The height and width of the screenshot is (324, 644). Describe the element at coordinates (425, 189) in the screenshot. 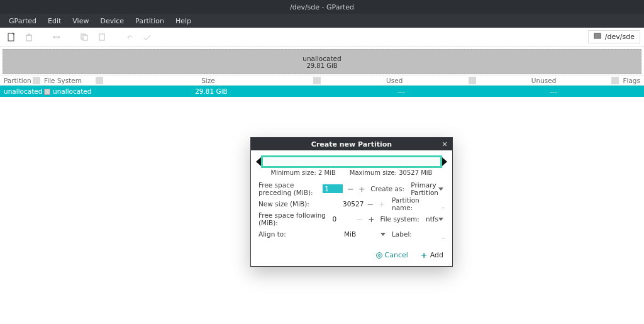

I see `create-as-value: Primary Partition` at that location.